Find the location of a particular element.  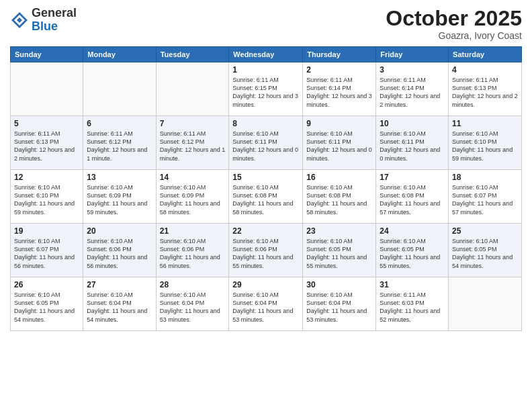

day-number: 5 is located at coordinates (47, 124).